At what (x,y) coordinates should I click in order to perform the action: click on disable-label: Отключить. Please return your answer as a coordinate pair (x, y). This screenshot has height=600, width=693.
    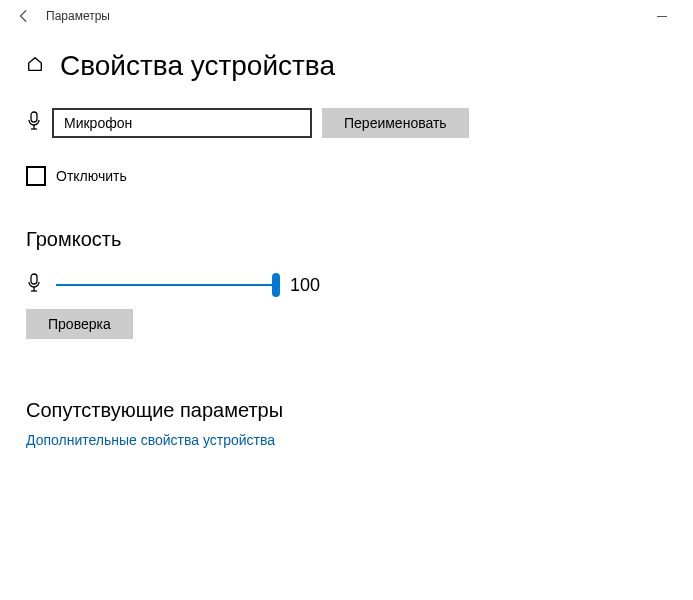
    Looking at the image, I should click on (92, 176).